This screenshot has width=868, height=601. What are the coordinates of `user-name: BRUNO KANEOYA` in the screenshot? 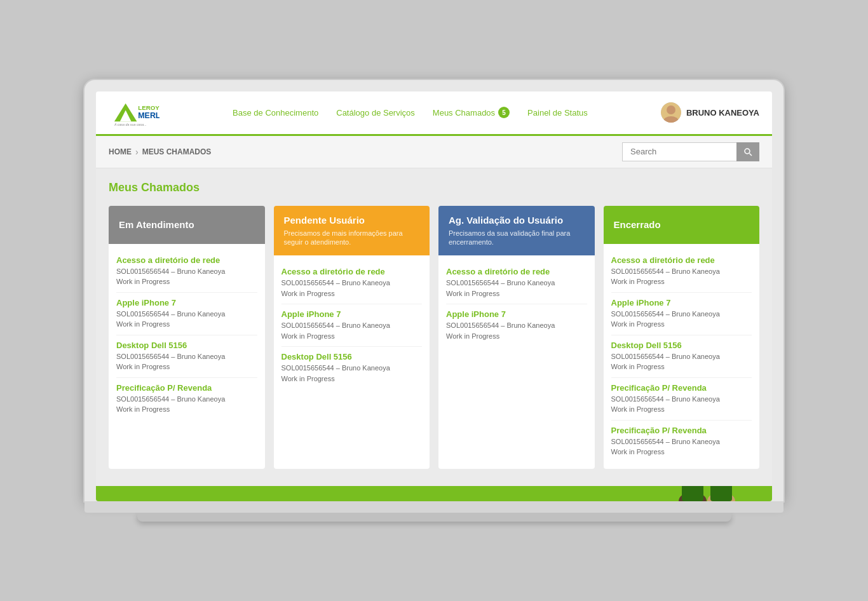 It's located at (723, 113).